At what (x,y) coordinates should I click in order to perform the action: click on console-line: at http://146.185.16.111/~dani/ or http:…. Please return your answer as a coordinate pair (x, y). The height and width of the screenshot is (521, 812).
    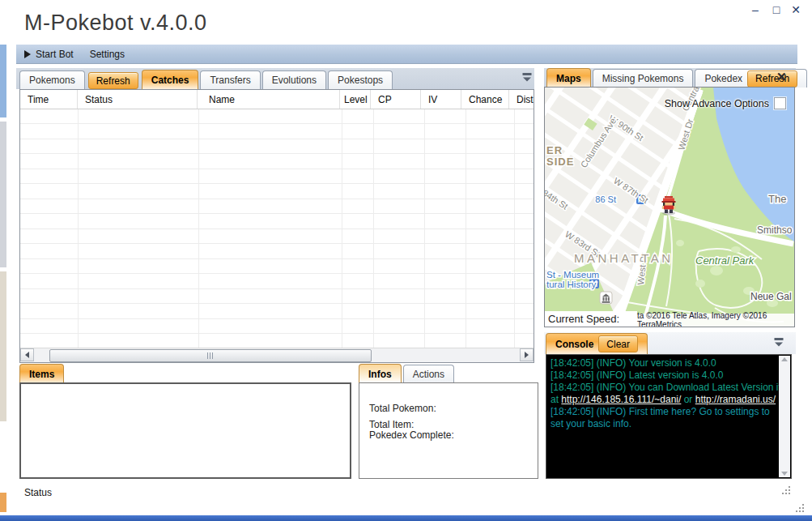
    Looking at the image, I should click on (669, 400).